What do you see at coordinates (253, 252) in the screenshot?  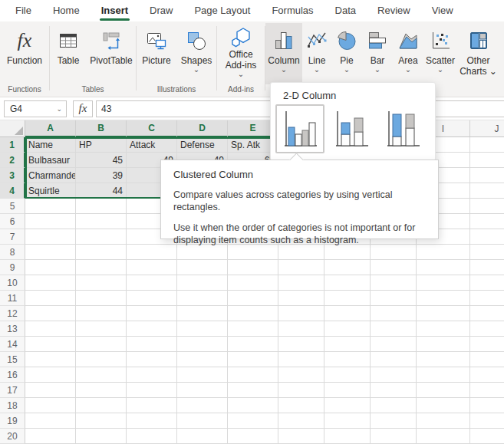 I see `cell-E8` at bounding box center [253, 252].